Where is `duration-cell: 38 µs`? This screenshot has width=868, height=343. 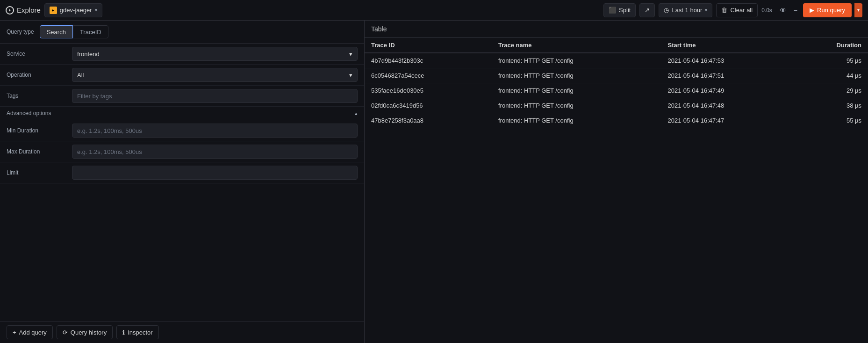
duration-cell: 38 µs is located at coordinates (831, 106).